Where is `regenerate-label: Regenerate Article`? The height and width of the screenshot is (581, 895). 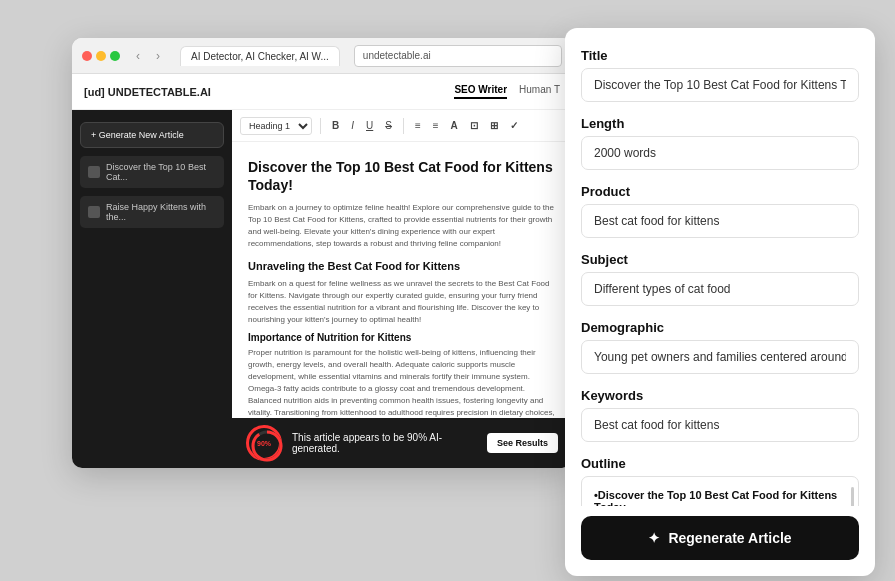
regenerate-label: Regenerate Article is located at coordinates (730, 538).